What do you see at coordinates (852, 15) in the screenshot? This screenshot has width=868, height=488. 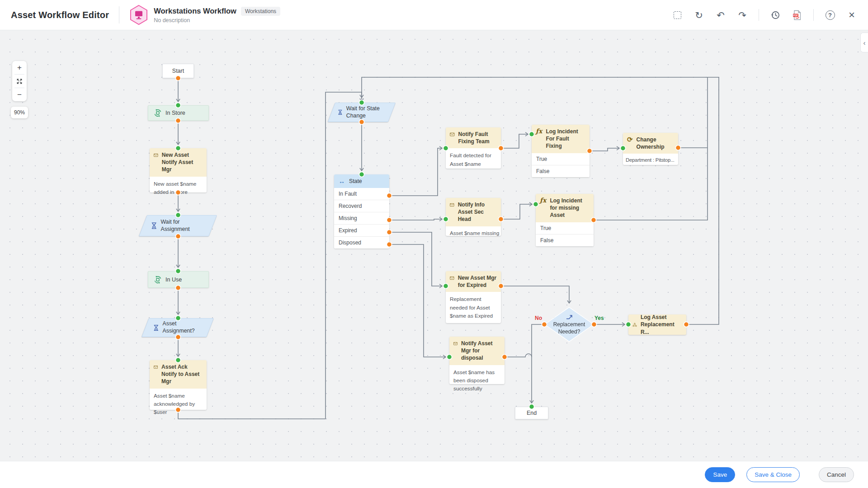 I see `close-editor-button: ×` at bounding box center [852, 15].